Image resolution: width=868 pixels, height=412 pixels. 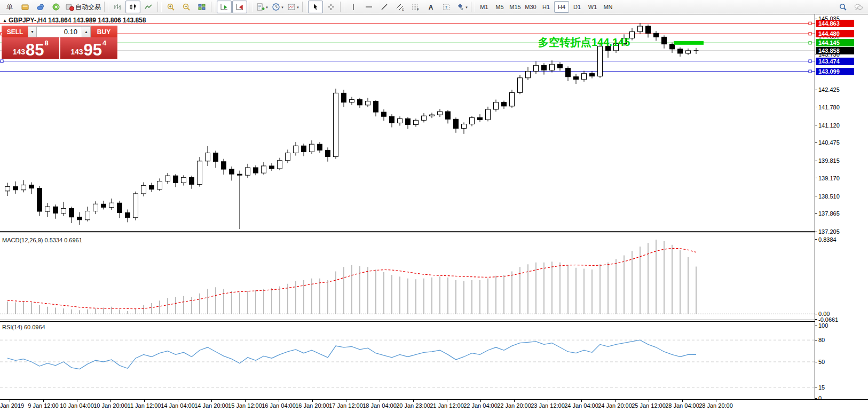 I want to click on buy-price: 143 95 4, so click(x=89, y=48).